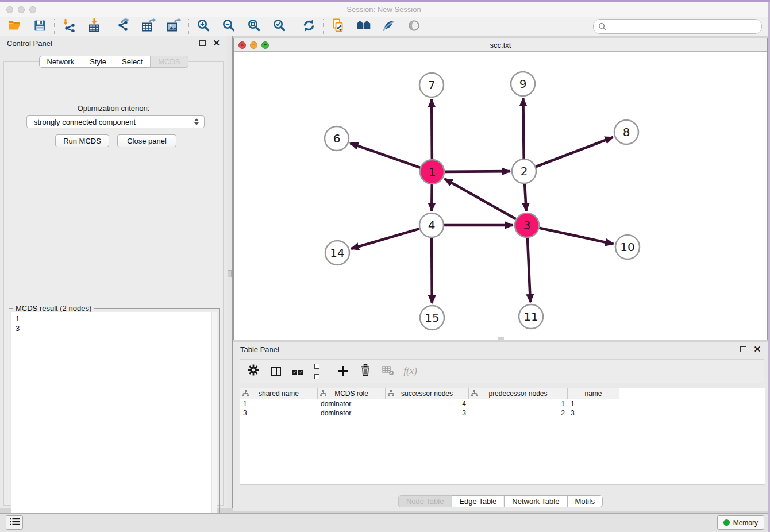 The height and width of the screenshot is (532, 770). Describe the element at coordinates (174, 26) in the screenshot. I see `export-image-button` at that location.